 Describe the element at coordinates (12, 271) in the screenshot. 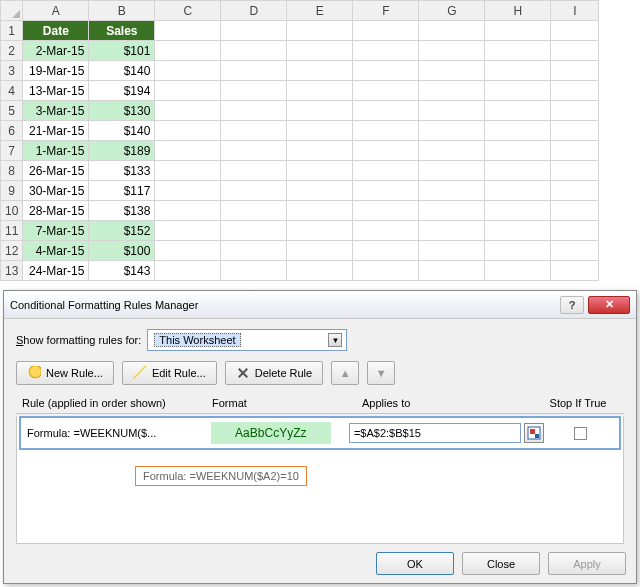

I see `row-header: 13` at that location.